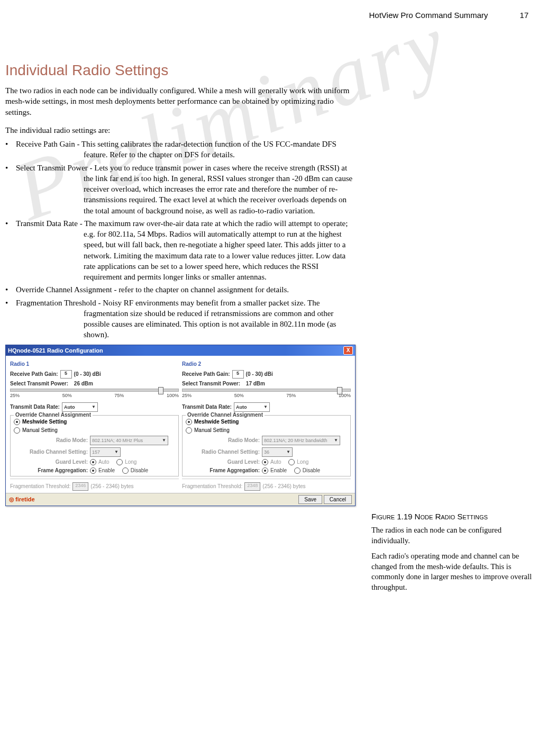 The image size is (555, 756). Describe the element at coordinates (94, 383) in the screenshot. I see `transmit-power-row: Select Transmit Power: 26 dBm` at that location.